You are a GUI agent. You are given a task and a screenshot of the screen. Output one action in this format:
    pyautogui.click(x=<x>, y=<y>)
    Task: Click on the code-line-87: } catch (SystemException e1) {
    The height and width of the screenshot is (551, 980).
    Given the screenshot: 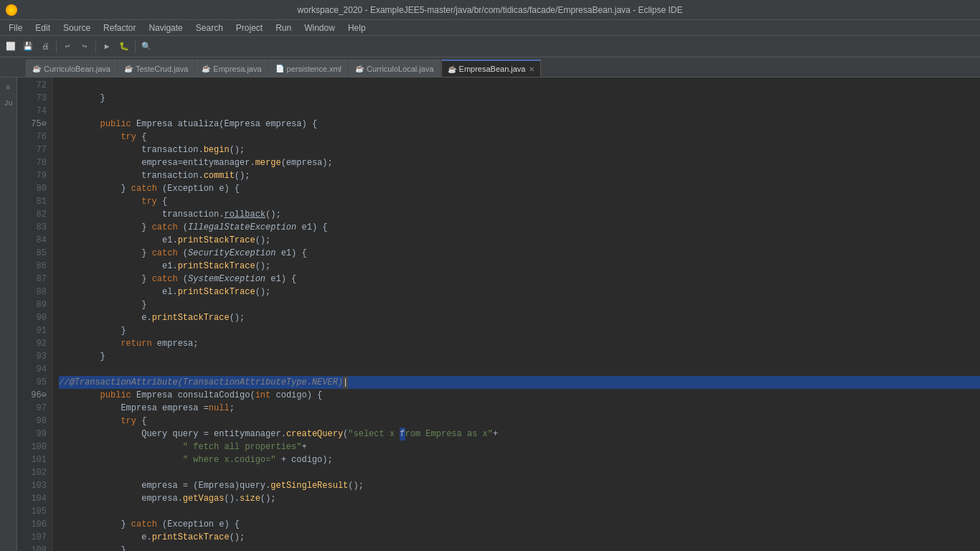 What is the action you would take?
    pyautogui.click(x=519, y=279)
    